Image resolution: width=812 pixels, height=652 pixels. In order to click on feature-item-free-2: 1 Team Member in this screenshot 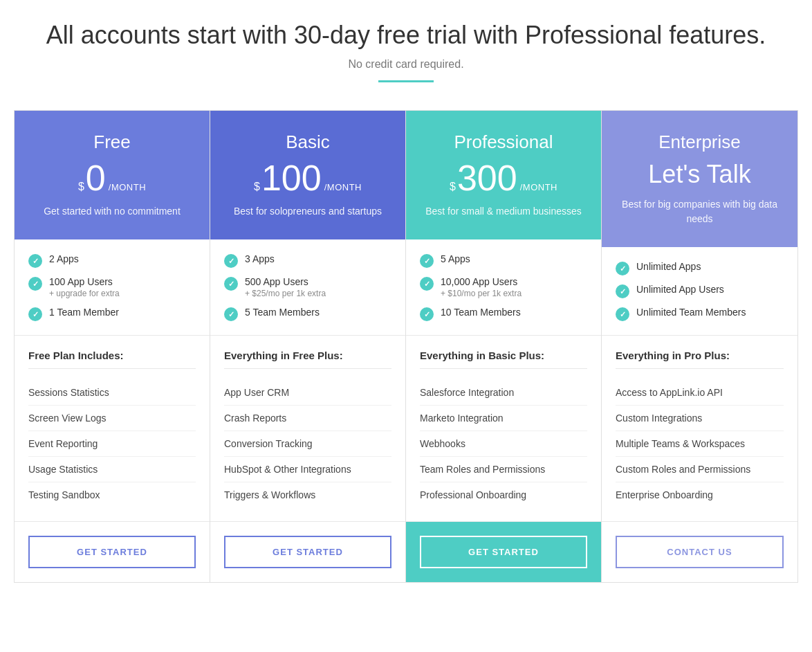, I will do `click(112, 314)`.